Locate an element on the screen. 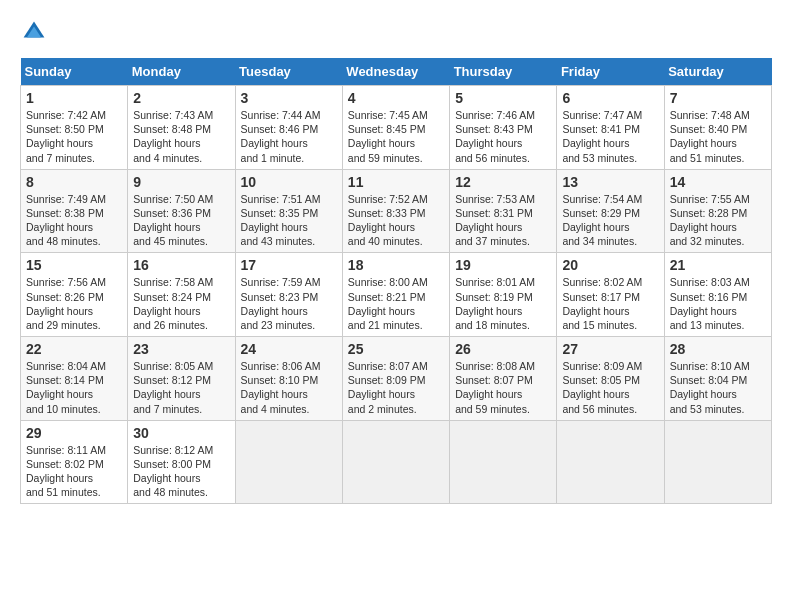 Image resolution: width=792 pixels, height=612 pixels. header-row: Sunday Monday Tuesday Wednesday Thursday… is located at coordinates (396, 72).